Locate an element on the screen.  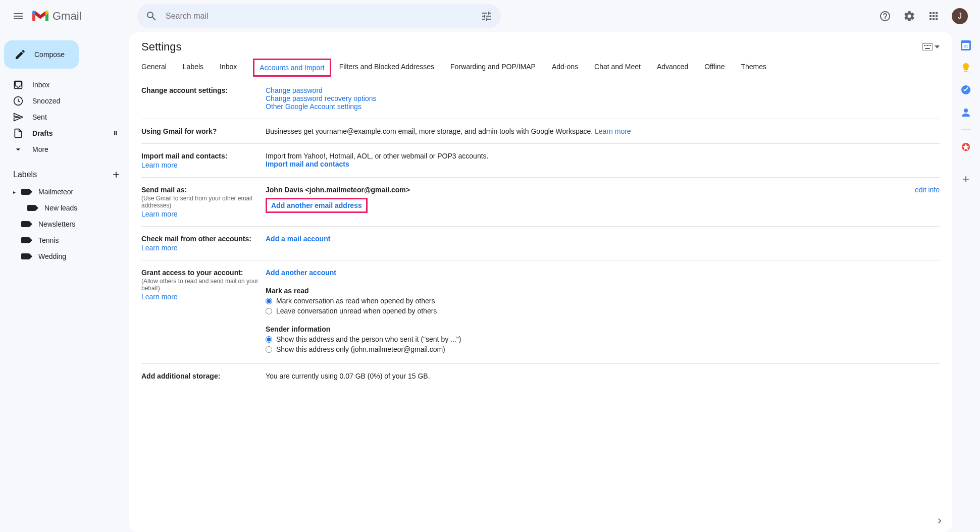
chevron-right-icon is located at coordinates (940, 521).